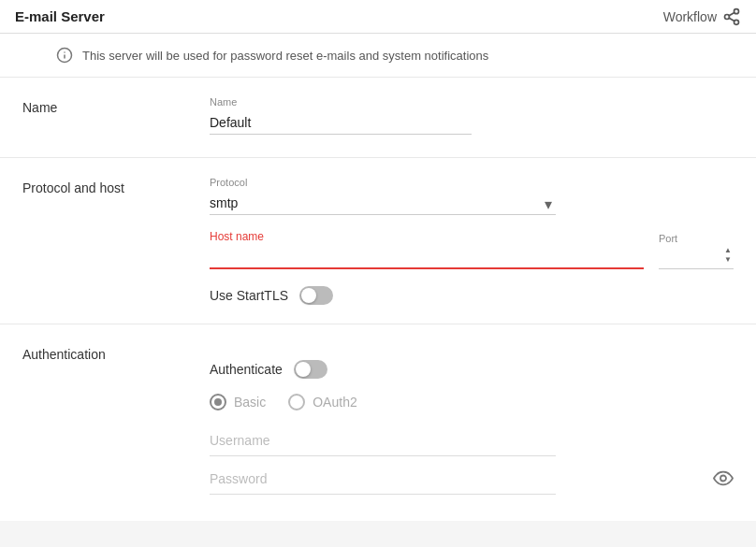 The width and height of the screenshot is (756, 547). Describe the element at coordinates (297, 402) in the screenshot. I see `auth-type-oauth2-radio` at that location.